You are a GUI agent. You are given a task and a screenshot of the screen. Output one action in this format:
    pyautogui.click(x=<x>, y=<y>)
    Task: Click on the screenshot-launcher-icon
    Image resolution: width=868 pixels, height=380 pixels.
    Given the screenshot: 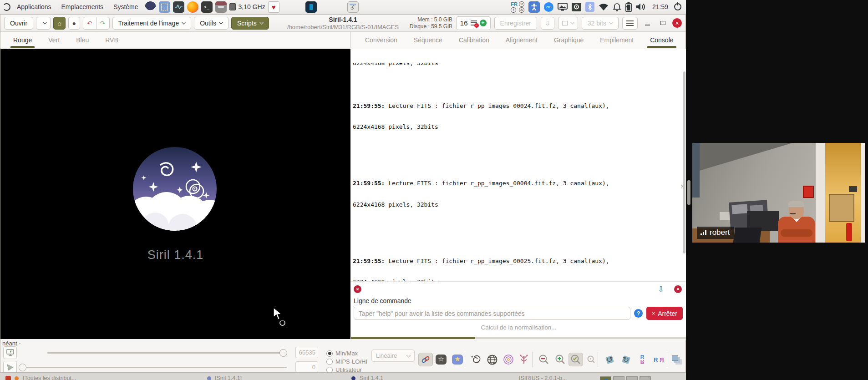 What is the action you would take?
    pyautogui.click(x=165, y=7)
    